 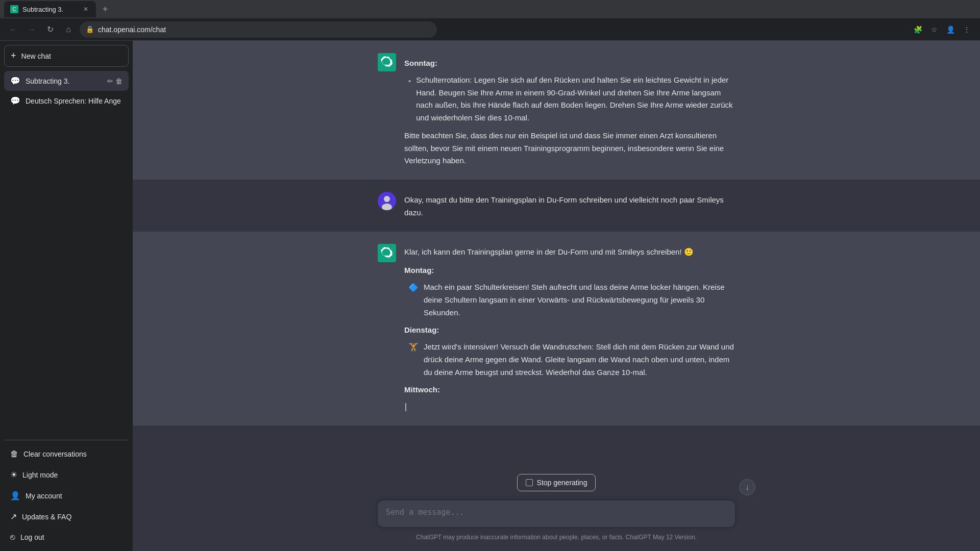 What do you see at coordinates (40, 475) in the screenshot?
I see `light-mode-label: Light mode` at bounding box center [40, 475].